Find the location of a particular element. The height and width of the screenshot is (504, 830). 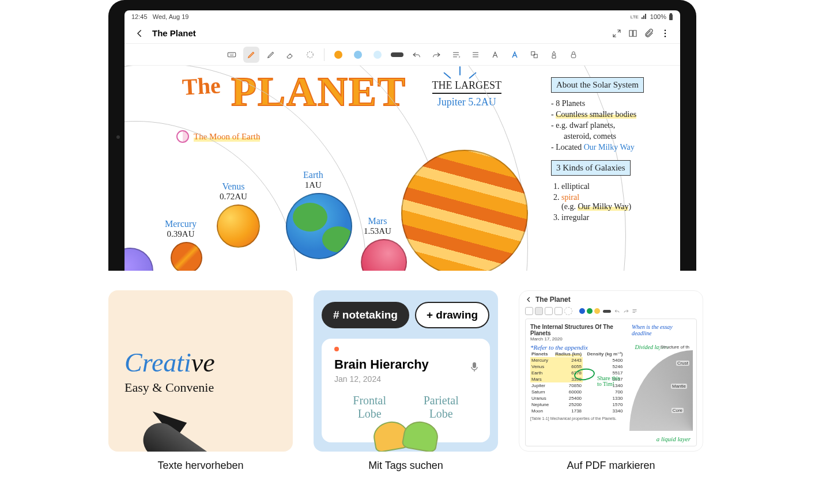

color-blue is located at coordinates (358, 55).